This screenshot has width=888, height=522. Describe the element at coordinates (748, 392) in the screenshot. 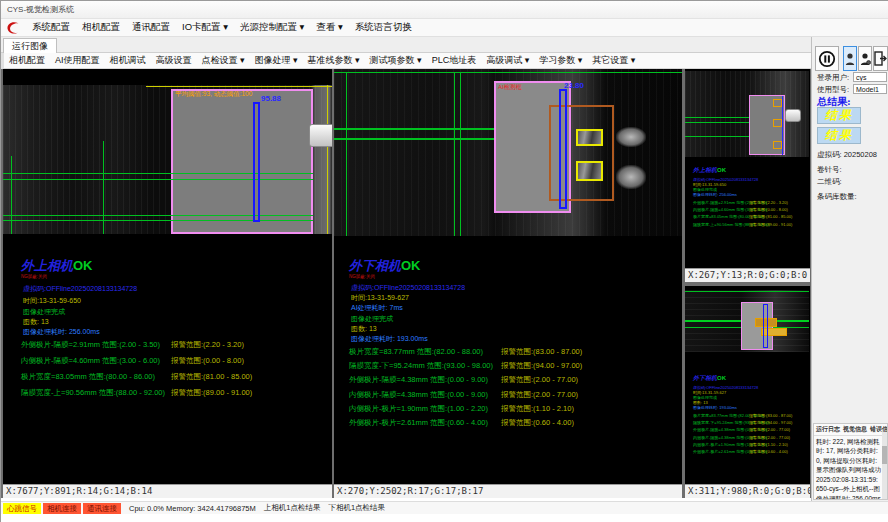

I see `camera-thumb-bottom: 外下相机OK 虚拟码:OFFline20250208133134728 时间:1…` at that location.